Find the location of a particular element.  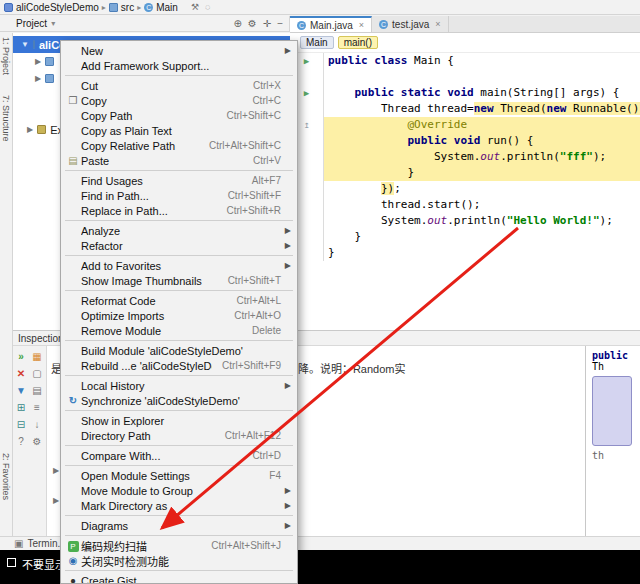

close-icon: ✕ is located at coordinates (21, 374).